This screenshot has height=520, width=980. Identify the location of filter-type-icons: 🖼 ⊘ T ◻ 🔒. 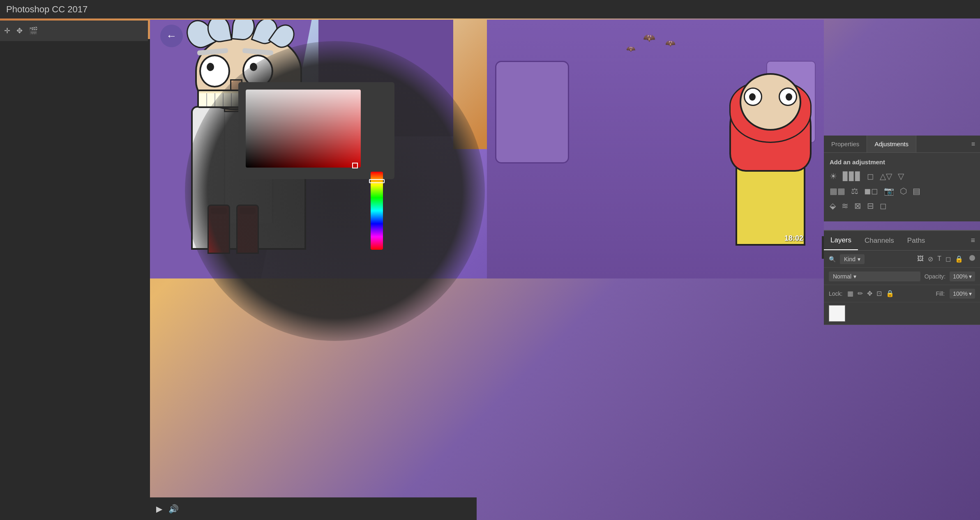
(946, 259).